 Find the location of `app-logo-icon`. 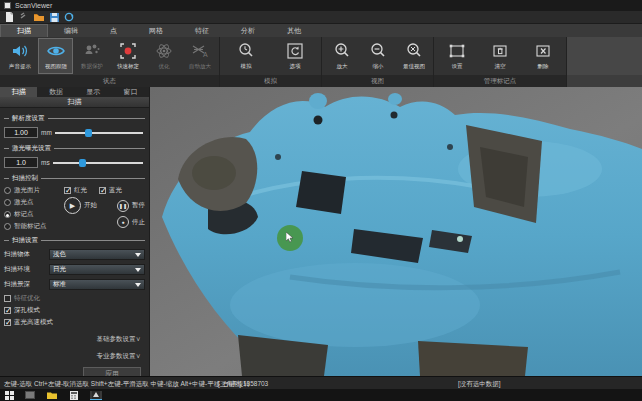

app-logo-icon is located at coordinates (8, 6).